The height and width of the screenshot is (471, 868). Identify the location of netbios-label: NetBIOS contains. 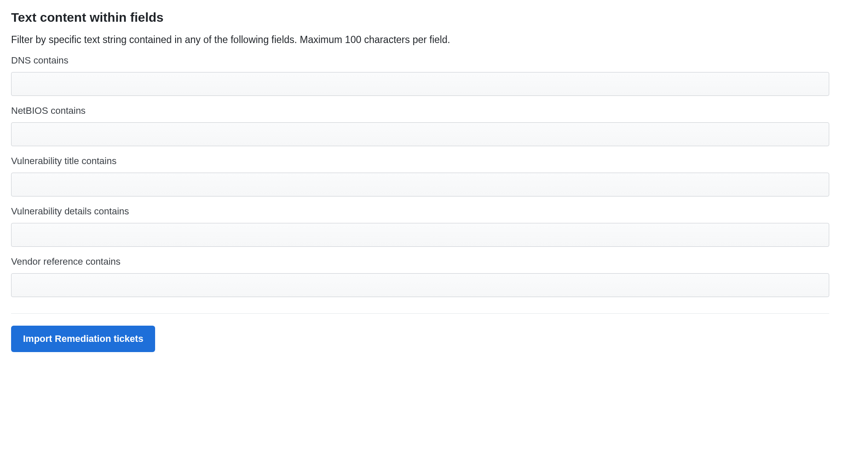
(420, 111).